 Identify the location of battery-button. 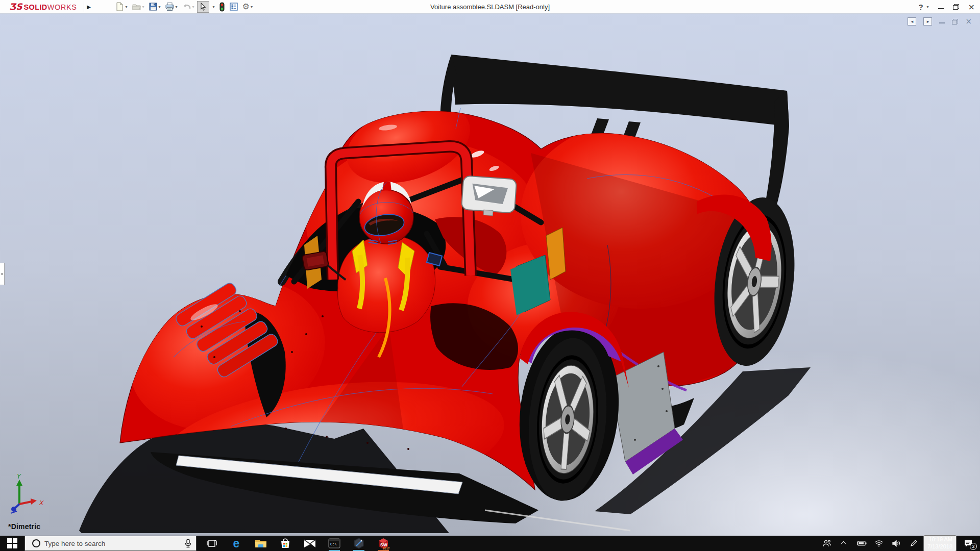
(862, 543).